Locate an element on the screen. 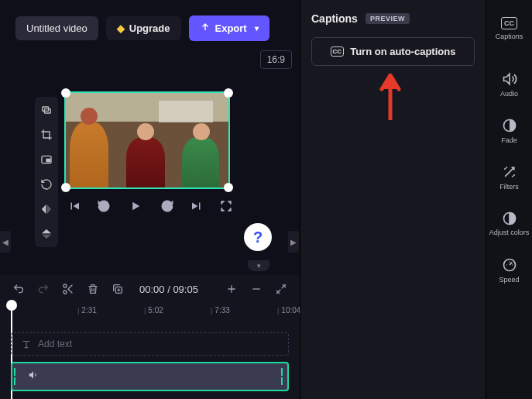 Image resolution: width=532 pixels, height=399 pixels. export-label: Export is located at coordinates (231, 28).